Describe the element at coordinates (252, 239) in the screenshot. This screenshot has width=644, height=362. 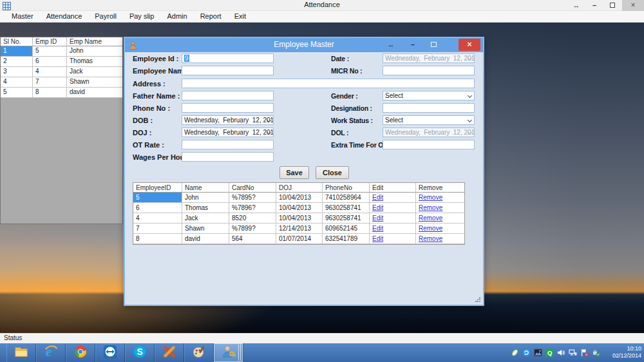
I see `grid-cell: 564` at that location.